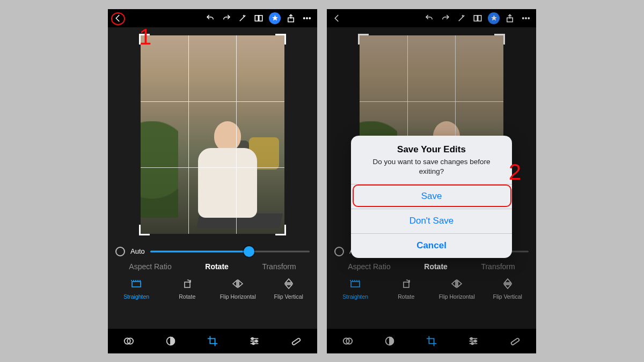  Describe the element at coordinates (281, 39) in the screenshot. I see `crop-handle-tr` at that location.